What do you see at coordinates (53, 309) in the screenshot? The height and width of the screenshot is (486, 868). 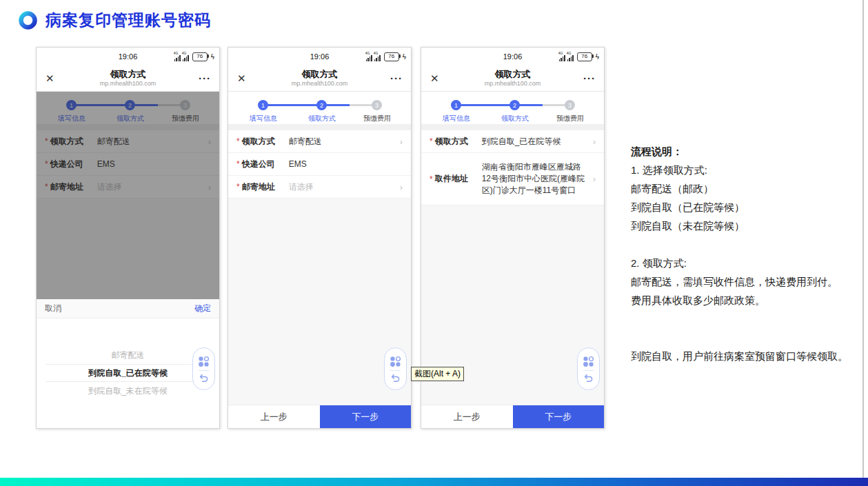 I see `cancel-button: 取消` at bounding box center [53, 309].